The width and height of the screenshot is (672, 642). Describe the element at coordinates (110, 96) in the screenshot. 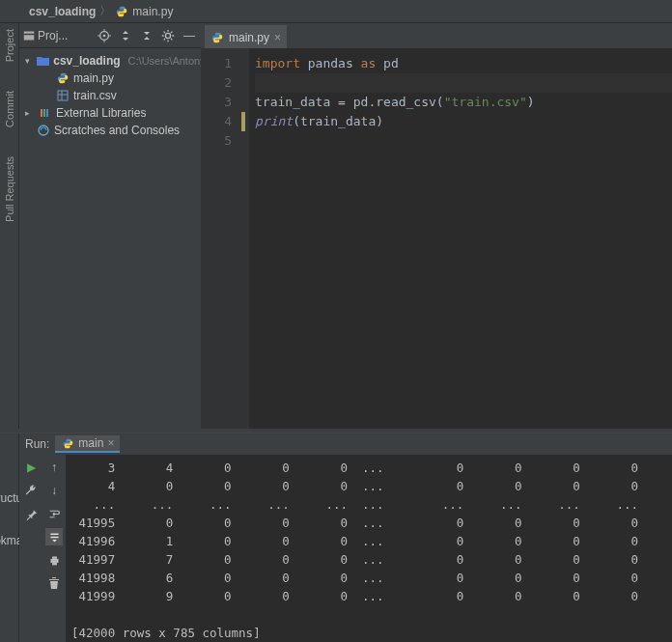

I see `tree-file-train: train.csv` at that location.